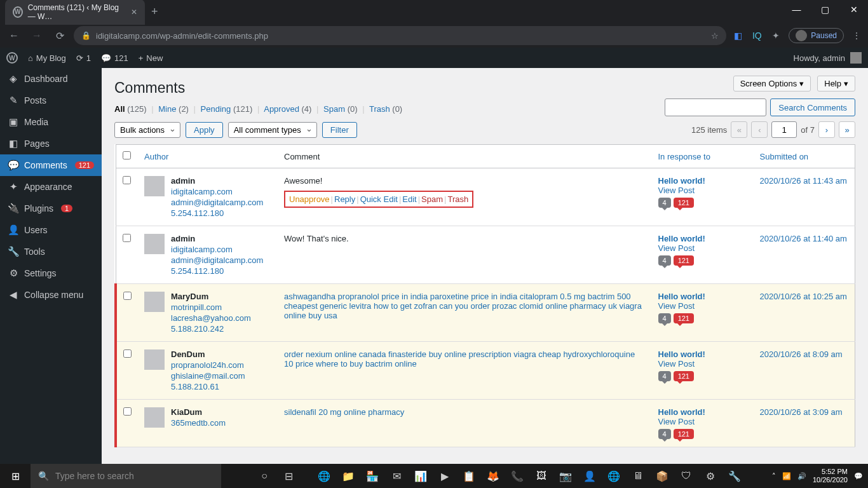 The height and width of the screenshot is (488, 868). I want to click on star-icon: ☆, so click(715, 36).